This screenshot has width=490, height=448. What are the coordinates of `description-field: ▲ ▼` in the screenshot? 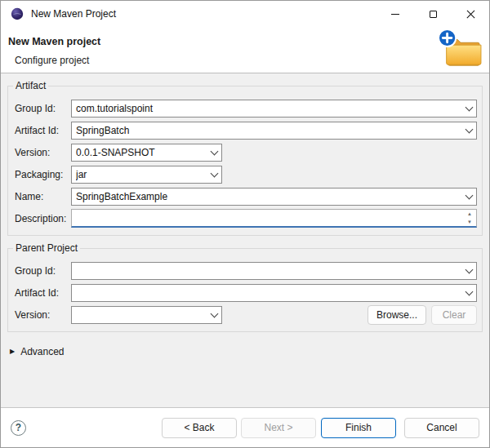 It's located at (274, 219).